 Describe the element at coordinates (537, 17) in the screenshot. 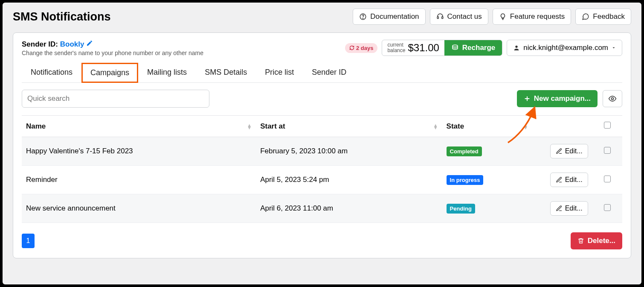

I see `feature-label: Feature requests` at that location.